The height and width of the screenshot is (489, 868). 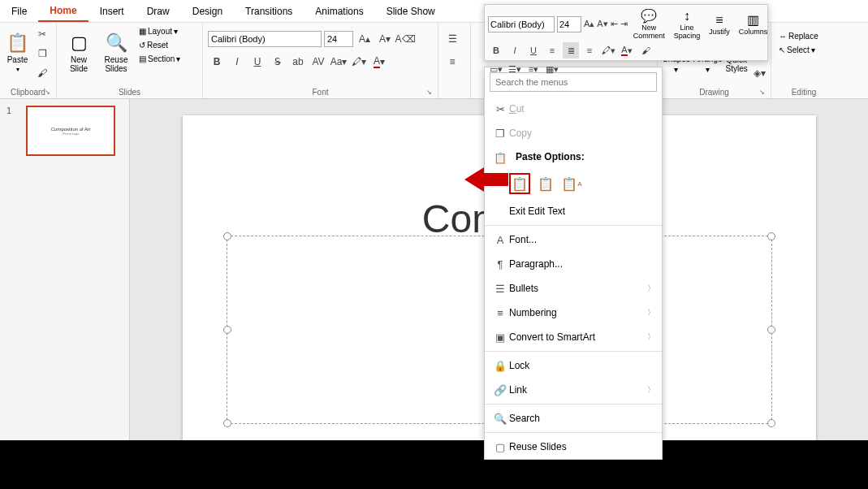 I want to click on clipboard-icon: 📋, so click(x=18, y=43).